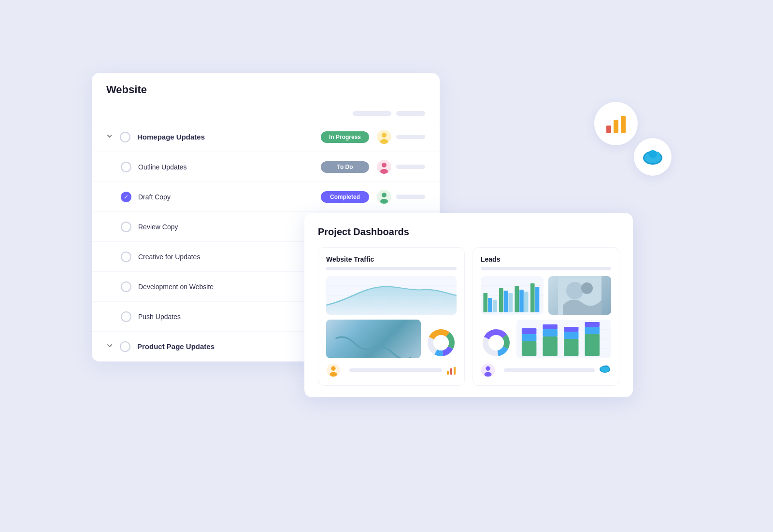  I want to click on status-badge: Completed, so click(345, 197).